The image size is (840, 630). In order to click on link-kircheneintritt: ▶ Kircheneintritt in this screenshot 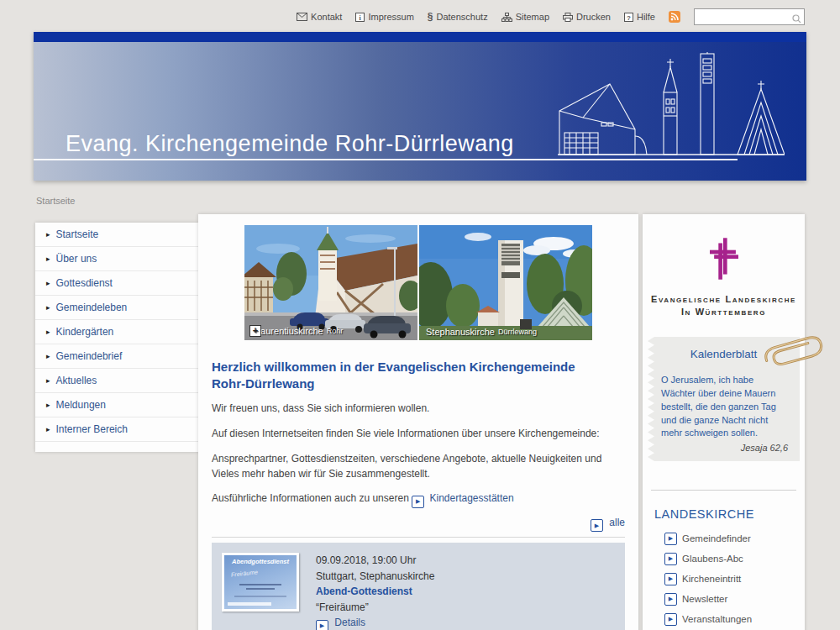, I will do `click(734, 580)`.